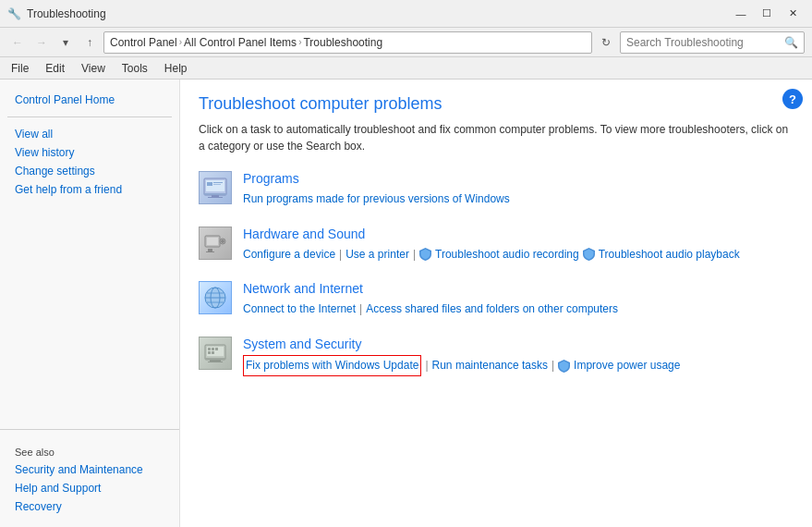 Image resolution: width=812 pixels, height=527 pixels. What do you see at coordinates (406, 43) in the screenshot?
I see `address-bar: ← → ▾ ↑ Control Panel › All Control Pane…` at bounding box center [406, 43].